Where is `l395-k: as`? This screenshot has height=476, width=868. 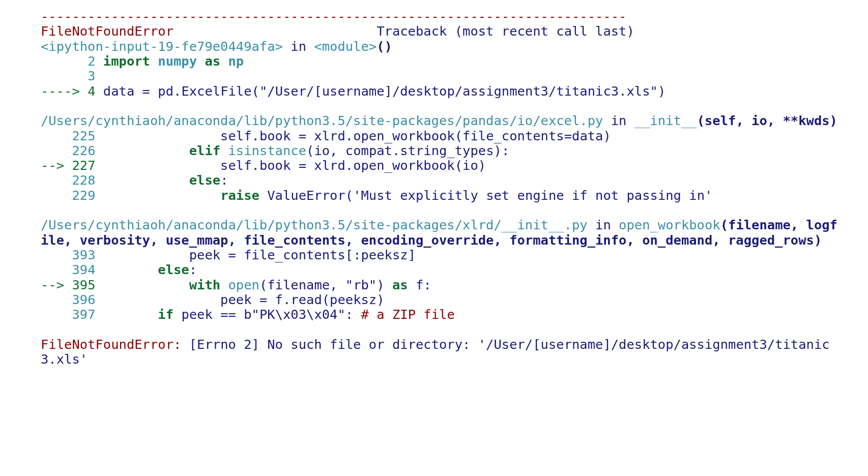
l395-k: as is located at coordinates (400, 285).